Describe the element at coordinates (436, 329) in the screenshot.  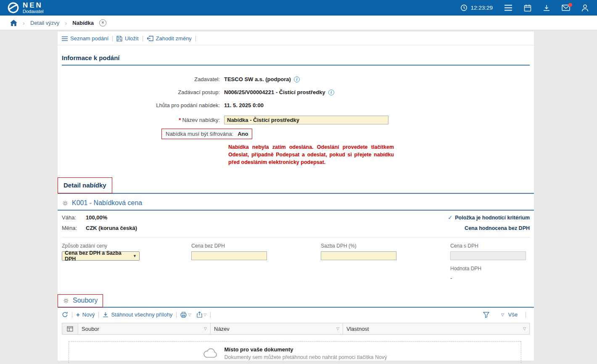
I see `column-header-vlastnost: Vlastnost ▽` at that location.